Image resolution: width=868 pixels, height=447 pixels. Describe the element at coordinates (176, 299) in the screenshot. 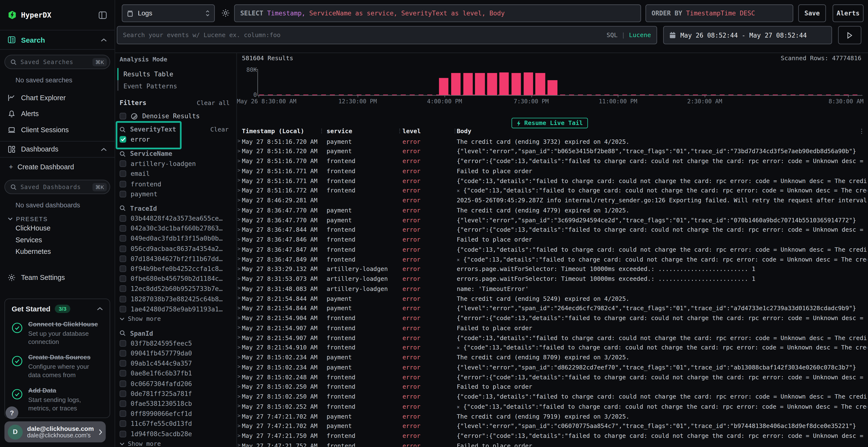

I see `filter-value-row: 18287038b73e882425c64b8…` at that location.